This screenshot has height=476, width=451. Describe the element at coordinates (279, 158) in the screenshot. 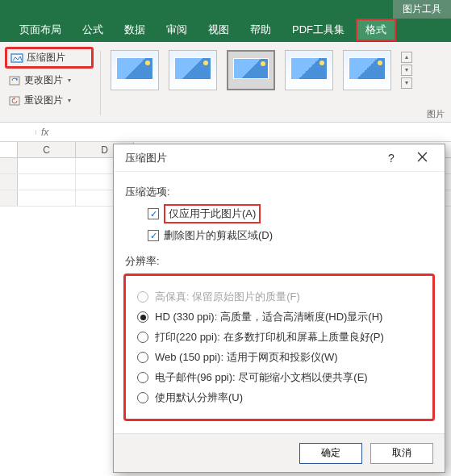

I see `dialog-titlebar: 压缩图片 ?` at that location.